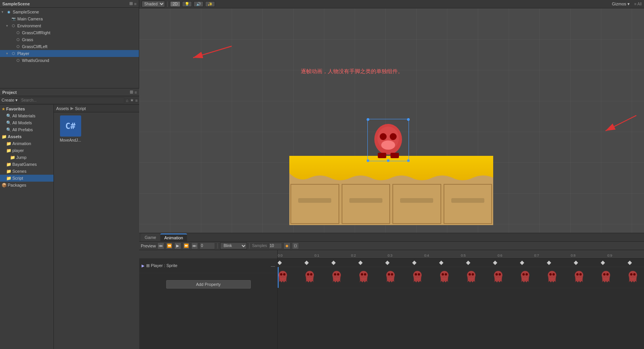 This screenshot has width=644, height=349. What do you see at coordinates (10, 100) in the screenshot?
I see `project-create-btn: Create ▾` at bounding box center [10, 100].